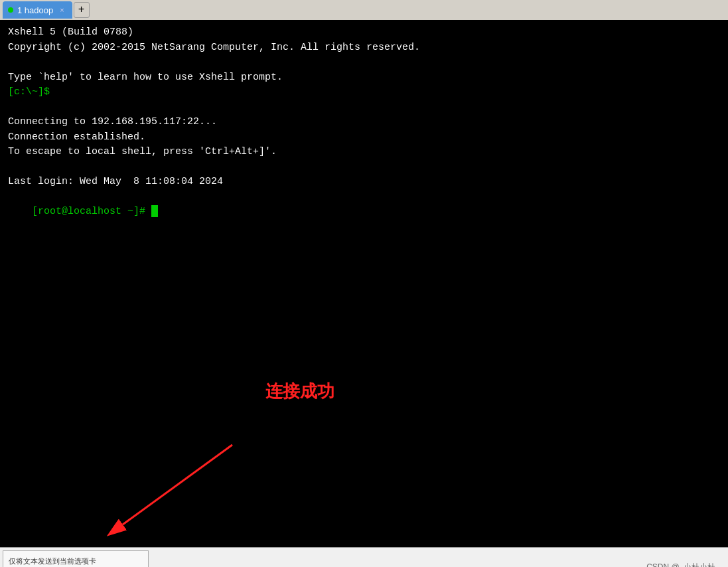 The width and height of the screenshot is (728, 567). Describe the element at coordinates (364, 182) in the screenshot. I see `terminal-line-11: Last login: Wed May 8 11:08:04 2024` at that location.